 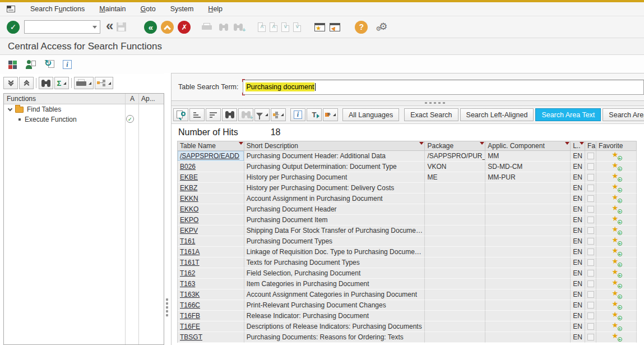 What do you see at coordinates (112, 9) in the screenshot?
I see `menu-maintain: Maintain` at bounding box center [112, 9].